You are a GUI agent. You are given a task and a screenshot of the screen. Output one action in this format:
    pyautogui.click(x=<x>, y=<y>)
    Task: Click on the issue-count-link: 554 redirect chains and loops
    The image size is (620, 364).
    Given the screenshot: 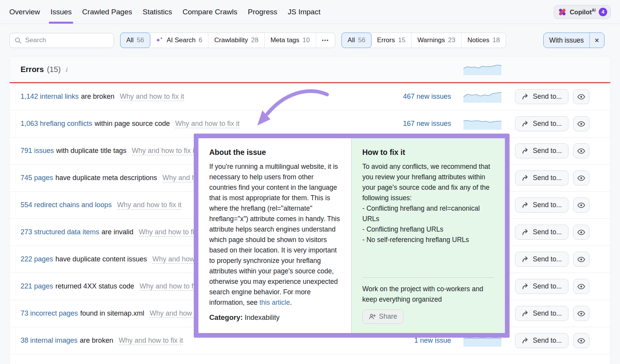 What is the action you would take?
    pyautogui.click(x=66, y=205)
    